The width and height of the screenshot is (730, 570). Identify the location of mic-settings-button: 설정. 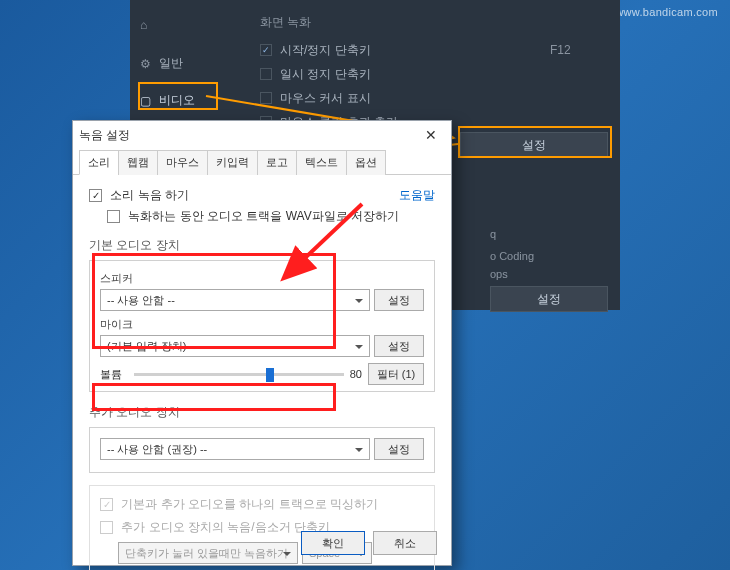
(399, 346).